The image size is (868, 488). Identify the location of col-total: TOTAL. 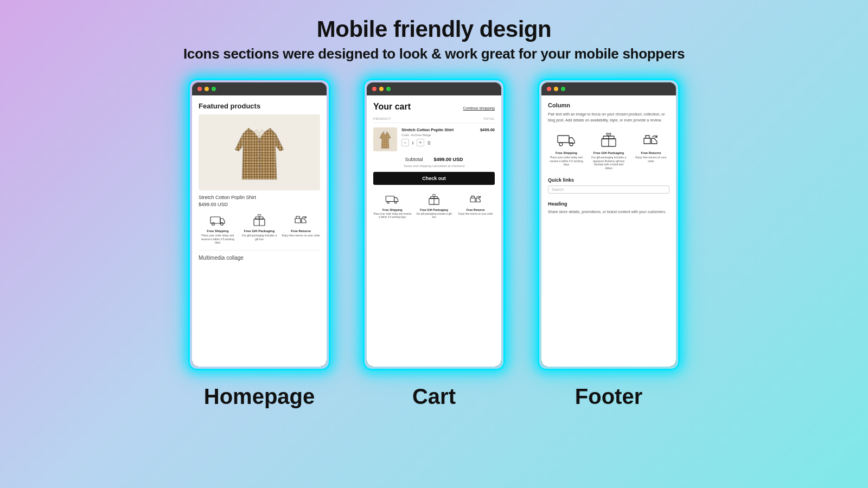
(489, 119).